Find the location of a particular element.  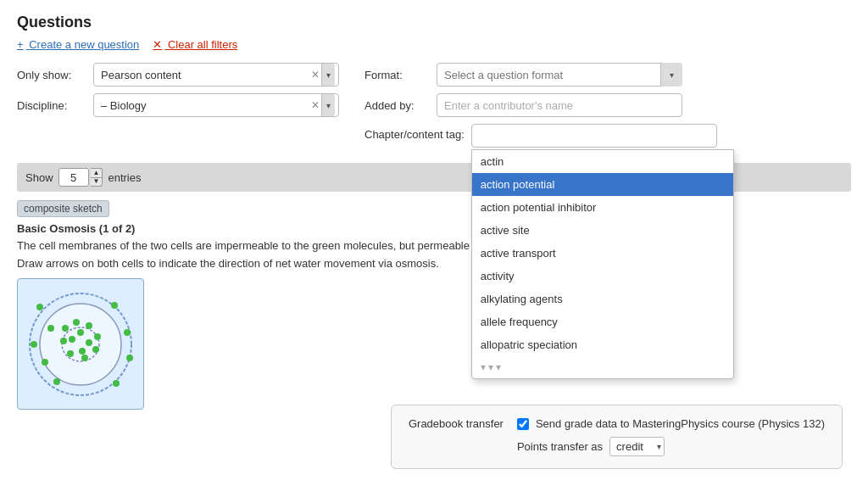

chapter-tag-input is located at coordinates (594, 136).